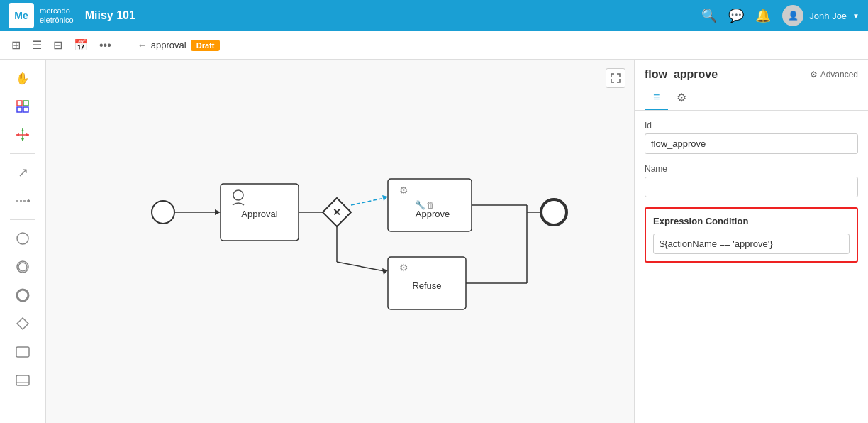 The width and height of the screenshot is (868, 423). Describe the element at coordinates (179, 45) in the screenshot. I see `breadcrumb: ← approval Draft` at that location.